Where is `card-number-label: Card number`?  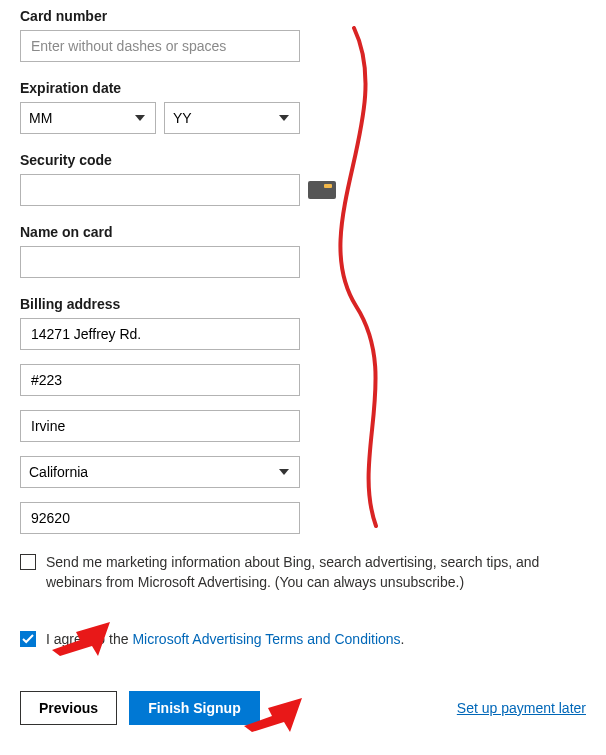 card-number-label: Card number is located at coordinates (303, 16).